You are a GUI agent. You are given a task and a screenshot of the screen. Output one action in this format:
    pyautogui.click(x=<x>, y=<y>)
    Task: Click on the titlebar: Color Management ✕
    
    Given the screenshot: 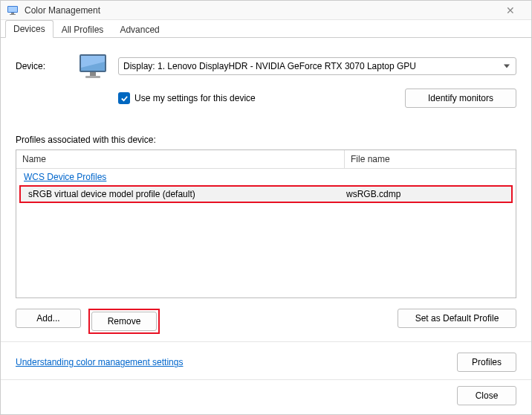 What is the action you would take?
    pyautogui.click(x=266, y=10)
    